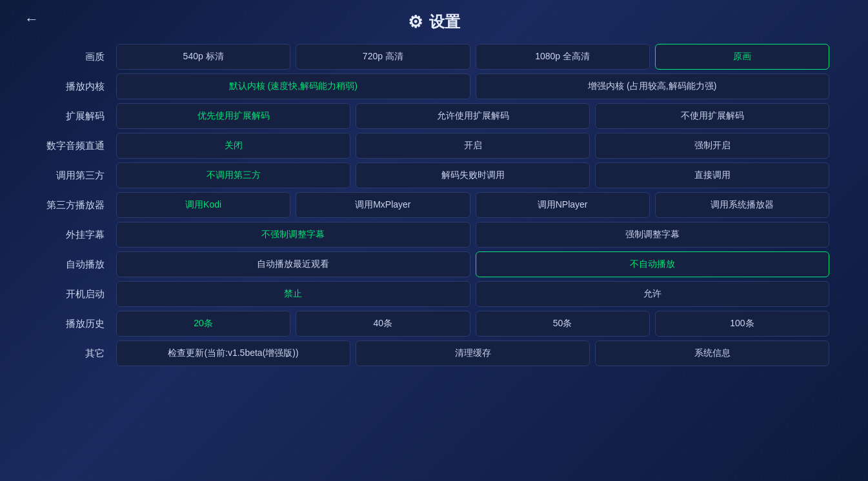  I want to click on btn-ext-allow: 允许使用扩展解码, so click(472, 116).